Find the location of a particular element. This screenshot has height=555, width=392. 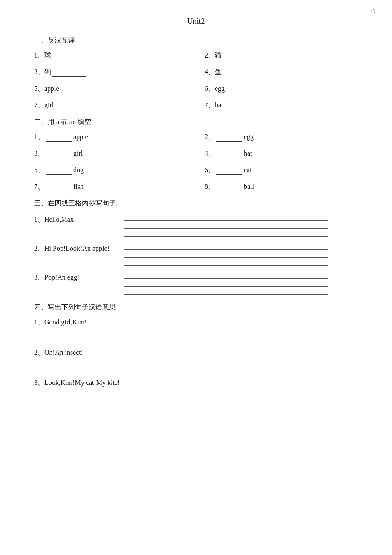

s4-label3: 3、Look,Kim!My cat!My kite! is located at coordinates (196, 383).